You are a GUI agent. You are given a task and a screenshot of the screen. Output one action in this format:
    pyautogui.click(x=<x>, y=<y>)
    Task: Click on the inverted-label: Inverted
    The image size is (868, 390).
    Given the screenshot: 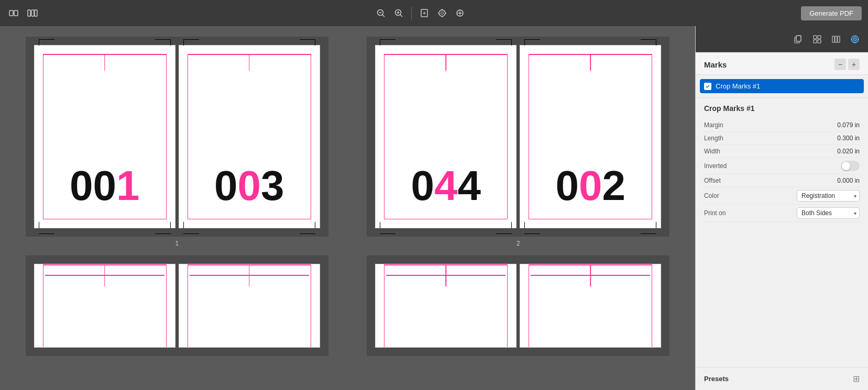 What is the action you would take?
    pyautogui.click(x=716, y=166)
    